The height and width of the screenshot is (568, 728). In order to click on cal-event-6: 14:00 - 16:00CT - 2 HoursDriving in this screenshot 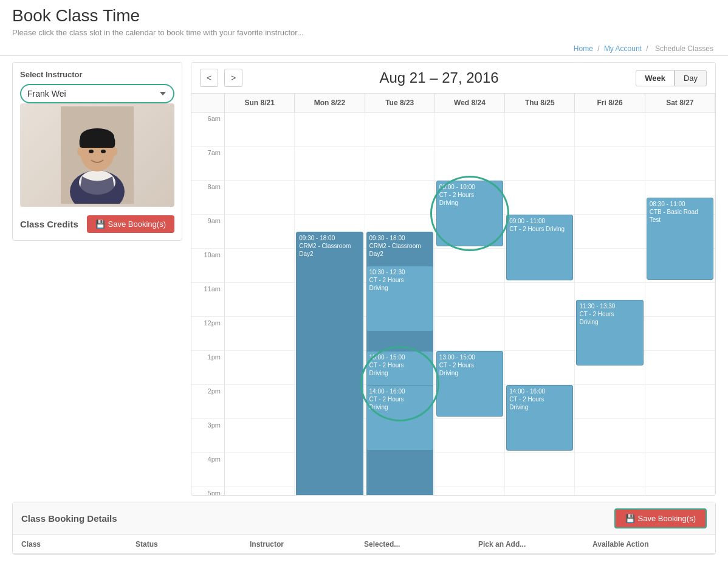, I will do `click(400, 418)`.